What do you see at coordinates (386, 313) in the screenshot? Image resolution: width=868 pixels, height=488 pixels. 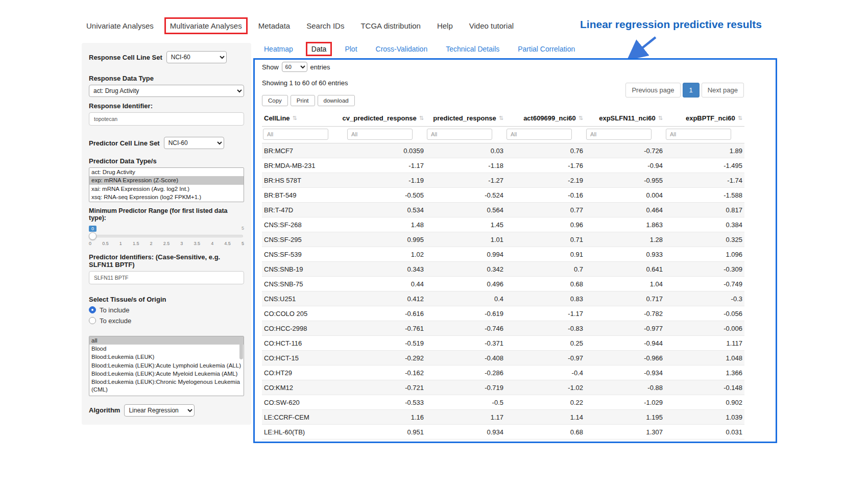 I see `value-cell: -0.616` at bounding box center [386, 313].